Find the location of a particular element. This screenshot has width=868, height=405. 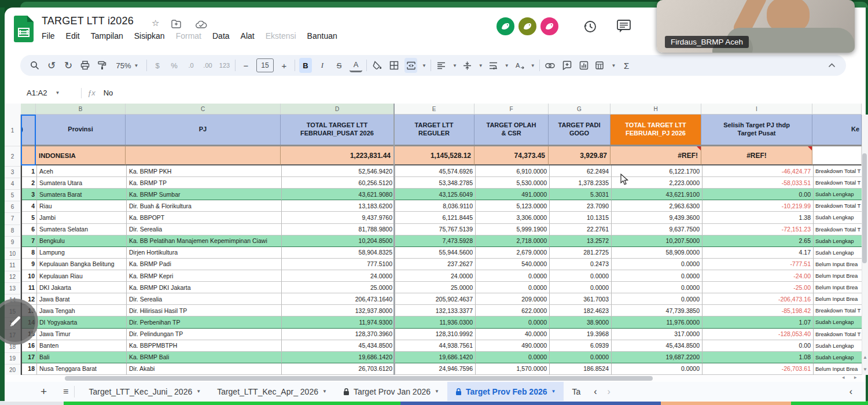

cell-provinsi: Sumatera Barat is located at coordinates (82, 194).